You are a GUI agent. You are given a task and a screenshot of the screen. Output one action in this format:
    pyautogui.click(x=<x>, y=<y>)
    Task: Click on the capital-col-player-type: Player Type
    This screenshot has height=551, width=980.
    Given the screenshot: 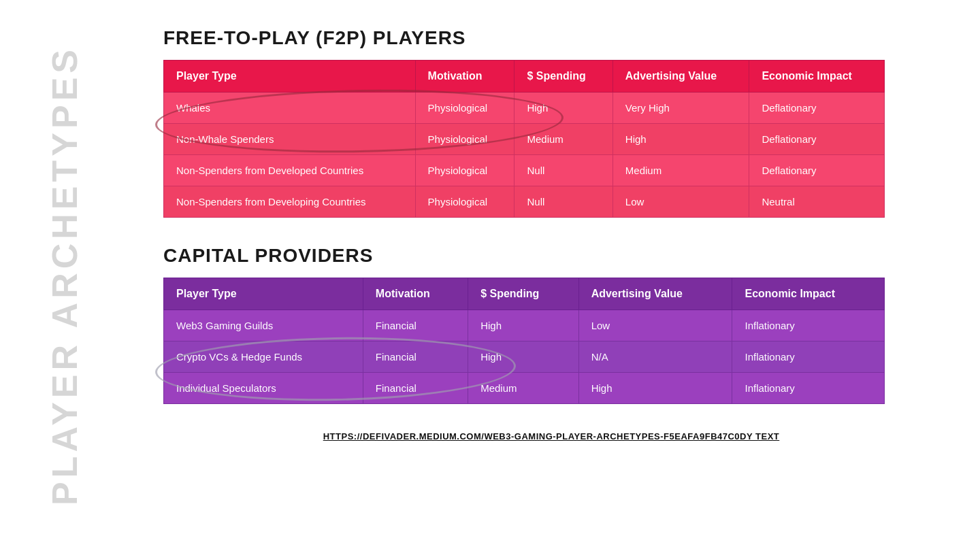 What is the action you would take?
    pyautogui.click(x=264, y=294)
    